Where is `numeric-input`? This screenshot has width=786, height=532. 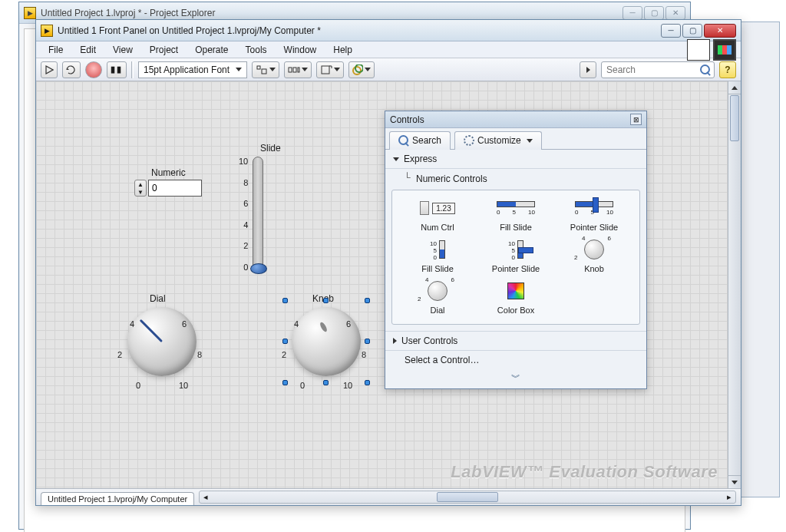
numeric-input is located at coordinates (175, 188).